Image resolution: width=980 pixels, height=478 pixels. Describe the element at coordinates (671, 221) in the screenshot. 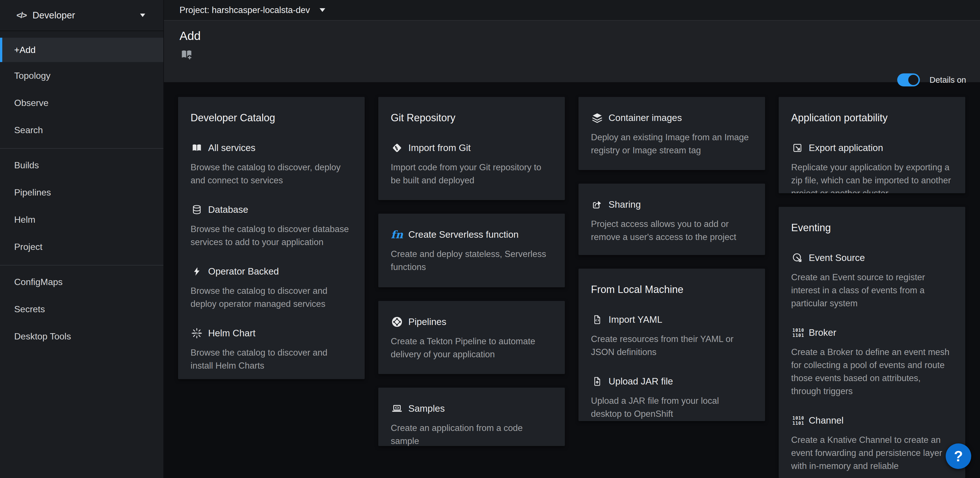

I see `item-sharing: Sharing Project access allows you to add…` at that location.